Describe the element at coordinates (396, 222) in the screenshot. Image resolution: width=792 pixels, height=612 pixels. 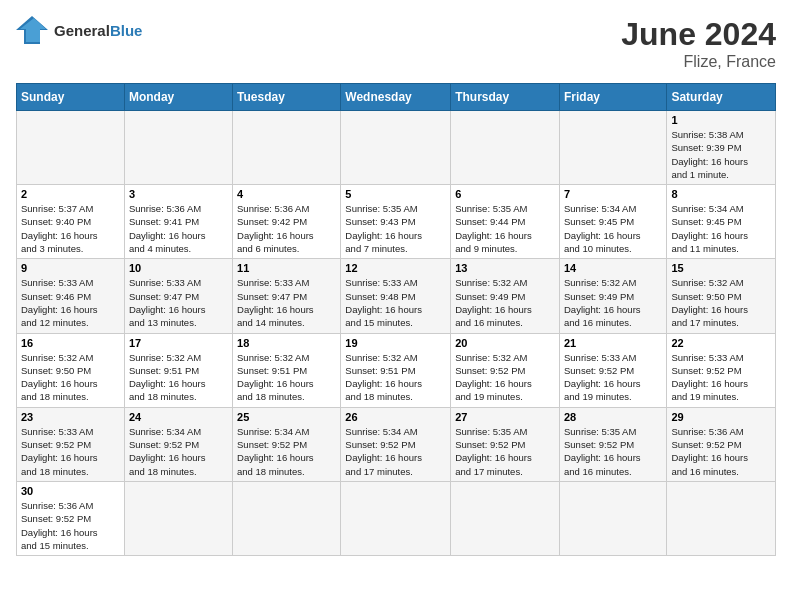
I see `week-row-2: 2Sunrise: 5:37 AM Sunset: 9:40 PM Daylig…` at that location.